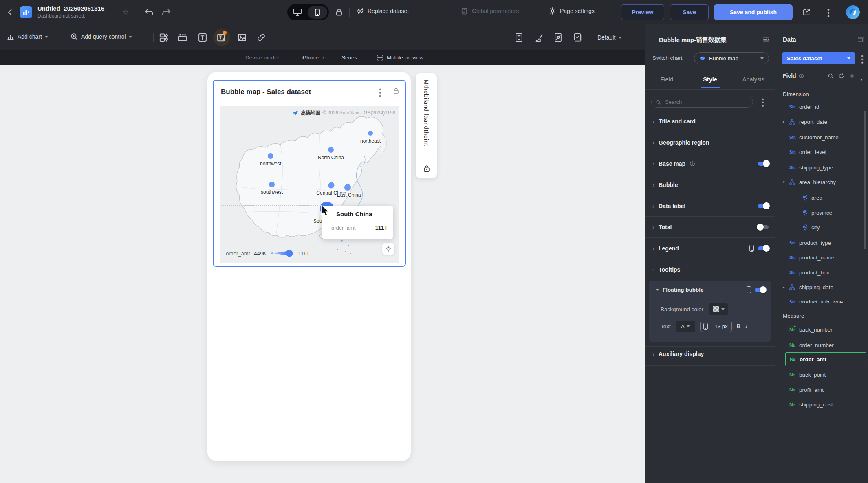 The width and height of the screenshot is (868, 483). Describe the element at coordinates (861, 79) in the screenshot. I see `field-collapse-caret-icon` at that location.